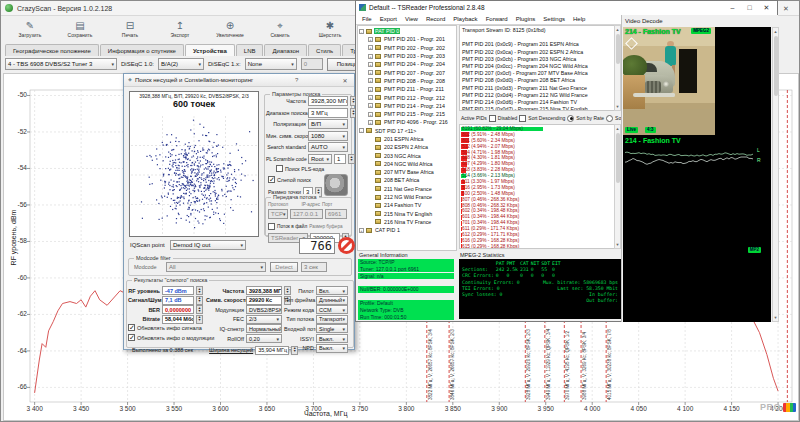 This screenshot has width=800, height=422. I want to click on program-list-line: PMT PID 211 (0x0d3) - Program 211 Nat Ge…, so click(540, 88).